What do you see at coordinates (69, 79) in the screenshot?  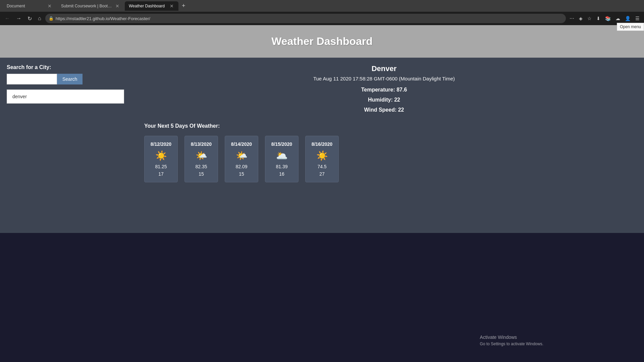 I see `search-row: Search` at bounding box center [69, 79].